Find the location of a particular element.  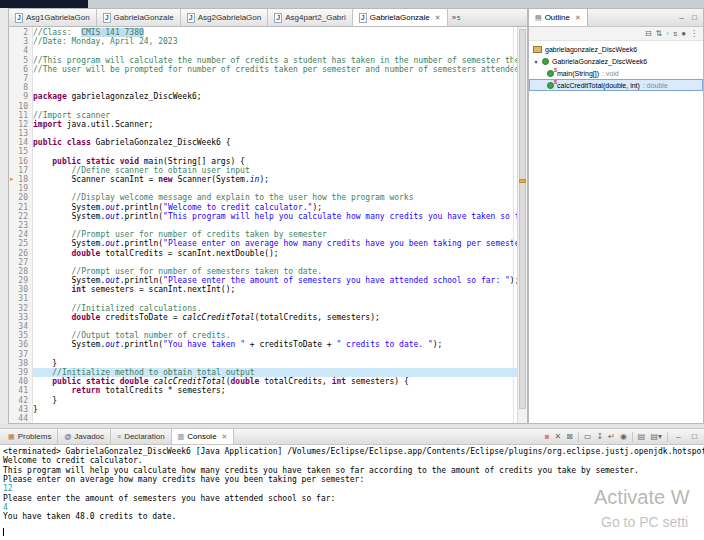

line-number: 21 is located at coordinates (18, 208).